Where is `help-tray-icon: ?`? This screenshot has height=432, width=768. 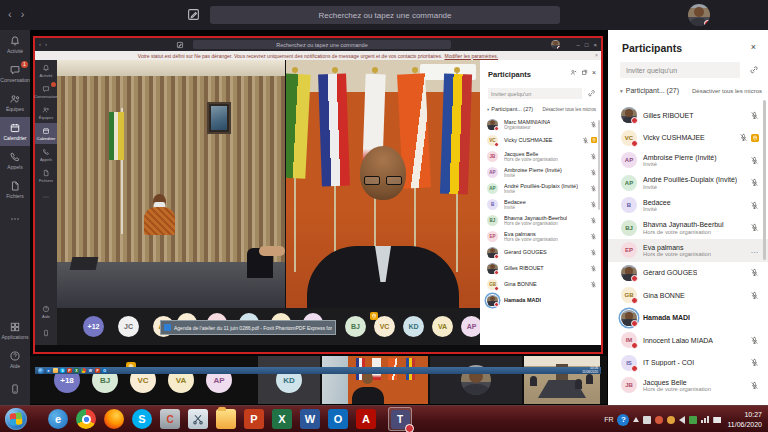 help-tray-icon: ? is located at coordinates (623, 420).